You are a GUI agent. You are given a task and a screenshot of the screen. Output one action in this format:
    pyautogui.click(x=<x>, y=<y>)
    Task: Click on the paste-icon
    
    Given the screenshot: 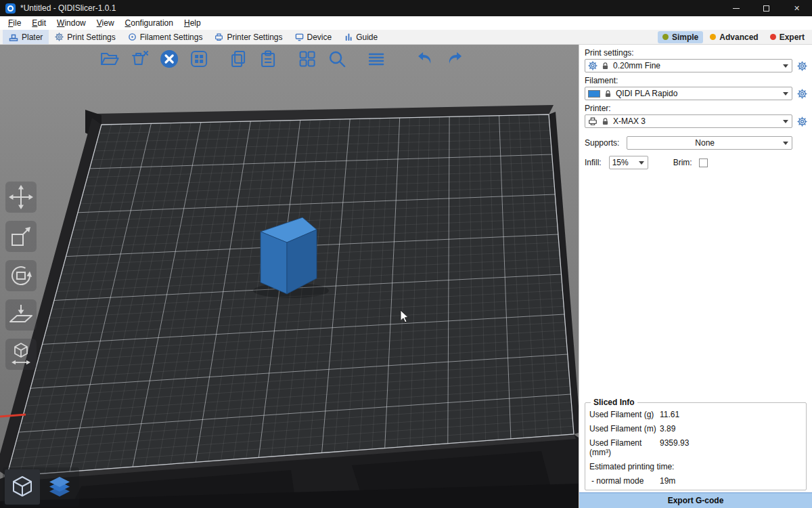 What is the action you would take?
    pyautogui.click(x=268, y=59)
    